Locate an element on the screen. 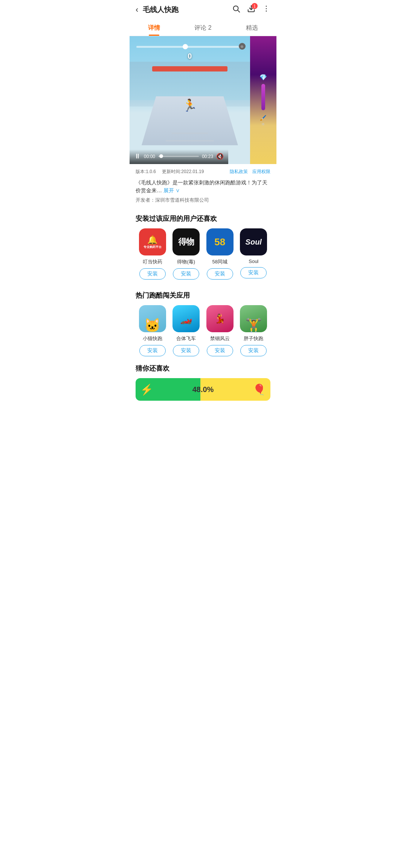 This screenshot has width=406, height=868. game-scene: 🏃 0 ◎ is located at coordinates (190, 100).